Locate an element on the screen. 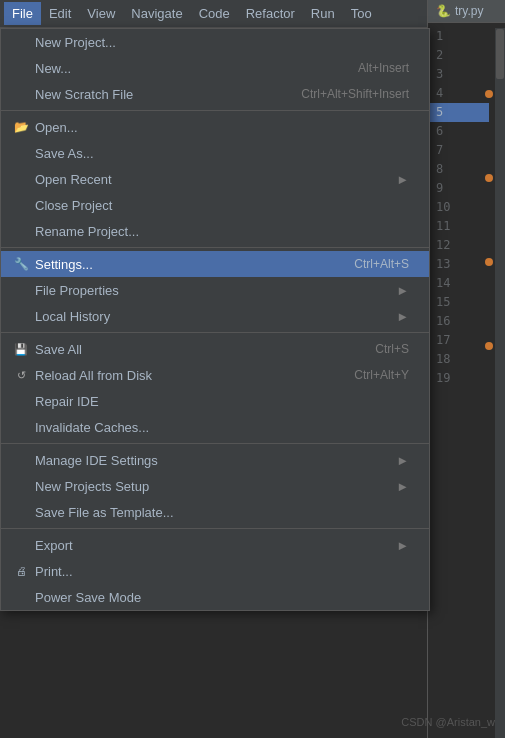 This screenshot has height=738, width=505. menu-item-export-label: Export is located at coordinates (212, 546).